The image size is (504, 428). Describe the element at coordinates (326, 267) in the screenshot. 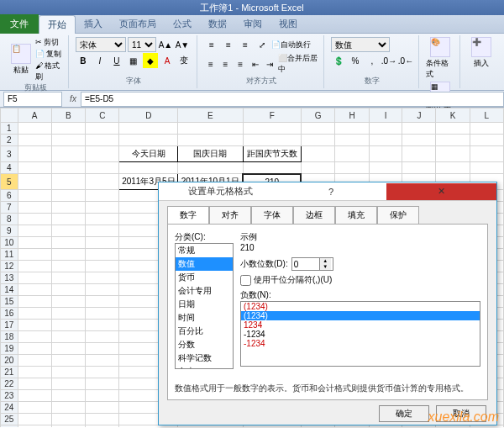

I see `spin-down-icon: ▼` at that location.